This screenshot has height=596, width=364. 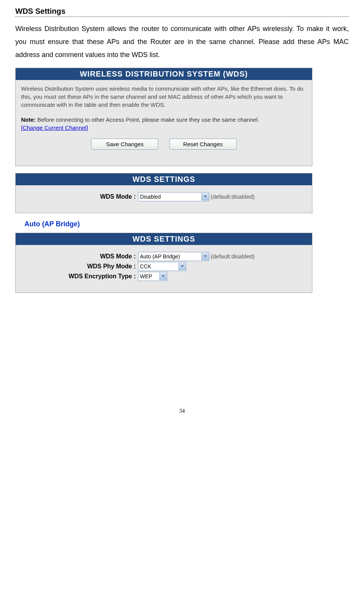 I want to click on wds-phy-select: CCK, so click(x=162, y=266).